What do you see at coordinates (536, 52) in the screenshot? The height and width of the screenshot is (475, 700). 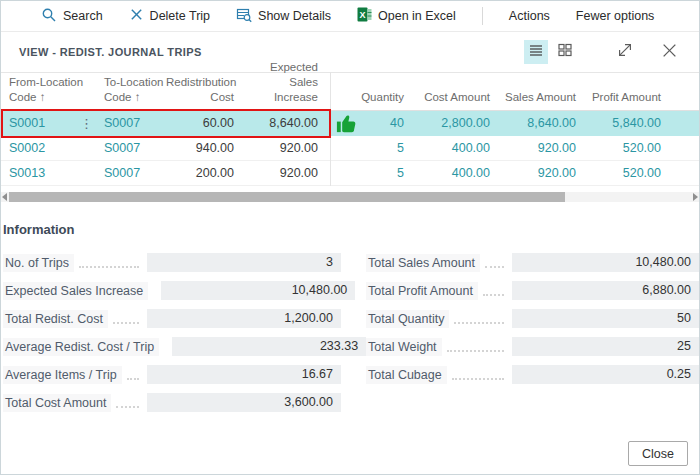 I see `list-view-toggle` at bounding box center [536, 52].